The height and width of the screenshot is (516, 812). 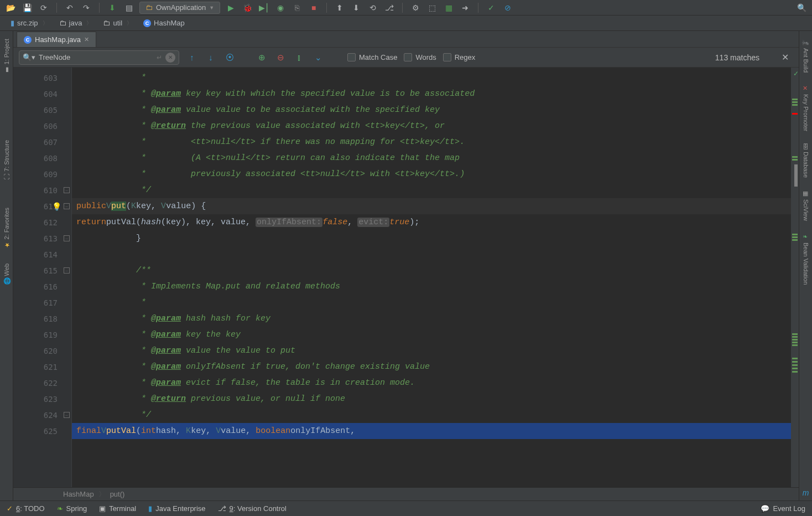 I want to click on line-number: 619, so click(x=38, y=334).